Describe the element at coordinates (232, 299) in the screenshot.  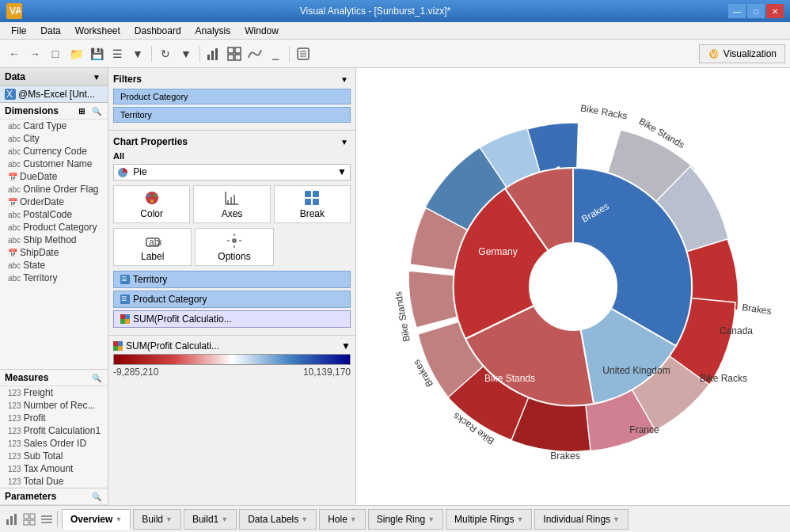
I see `shelf-product-category: ≡ Product Category` at that location.